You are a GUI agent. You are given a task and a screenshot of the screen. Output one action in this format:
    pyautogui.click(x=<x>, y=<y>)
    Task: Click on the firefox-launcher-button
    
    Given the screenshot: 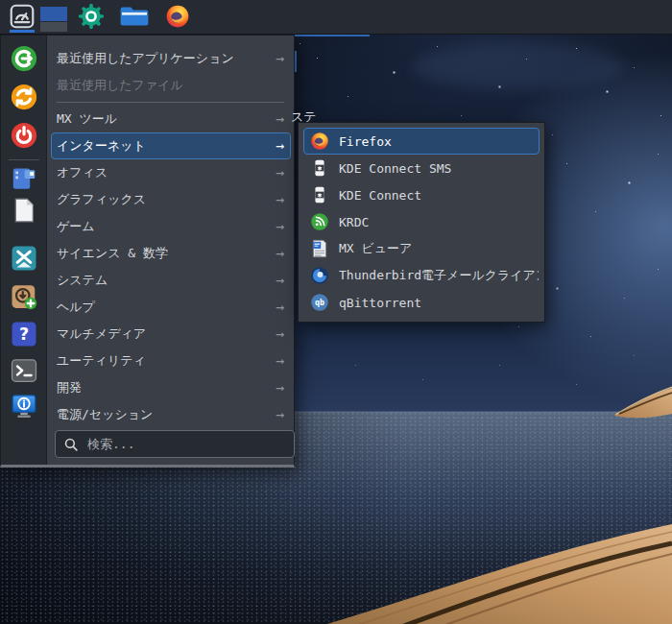 What is the action you would take?
    pyautogui.click(x=178, y=18)
    